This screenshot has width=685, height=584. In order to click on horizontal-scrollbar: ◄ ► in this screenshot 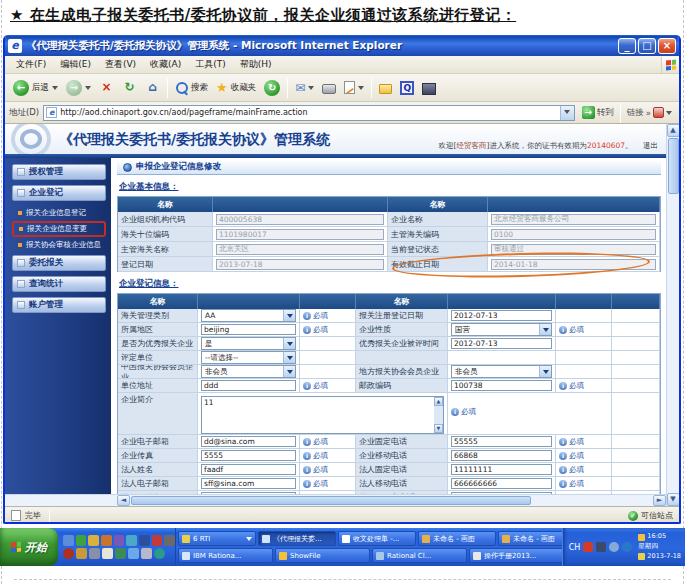, I will do `click(336, 500)`.